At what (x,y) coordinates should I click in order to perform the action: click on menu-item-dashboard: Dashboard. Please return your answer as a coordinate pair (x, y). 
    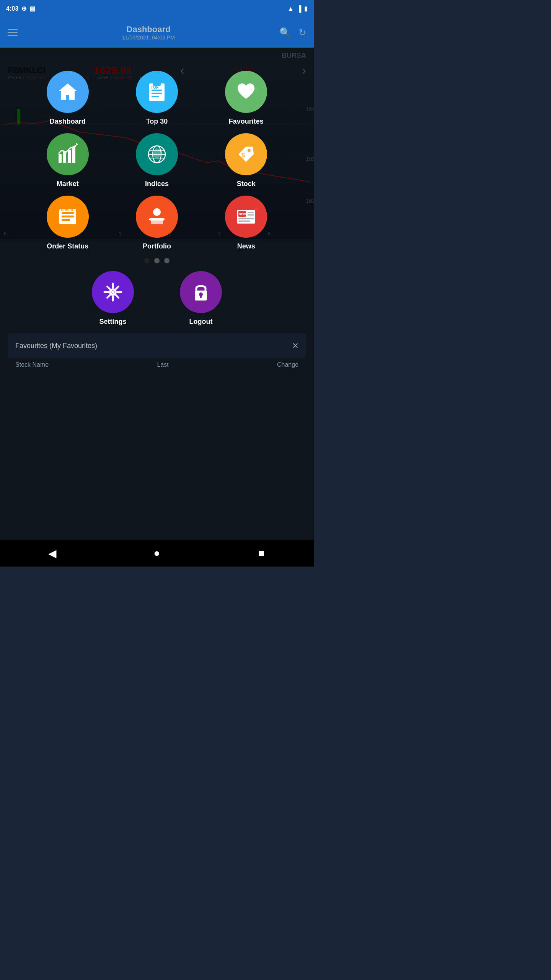
    Looking at the image, I should click on (67, 98).